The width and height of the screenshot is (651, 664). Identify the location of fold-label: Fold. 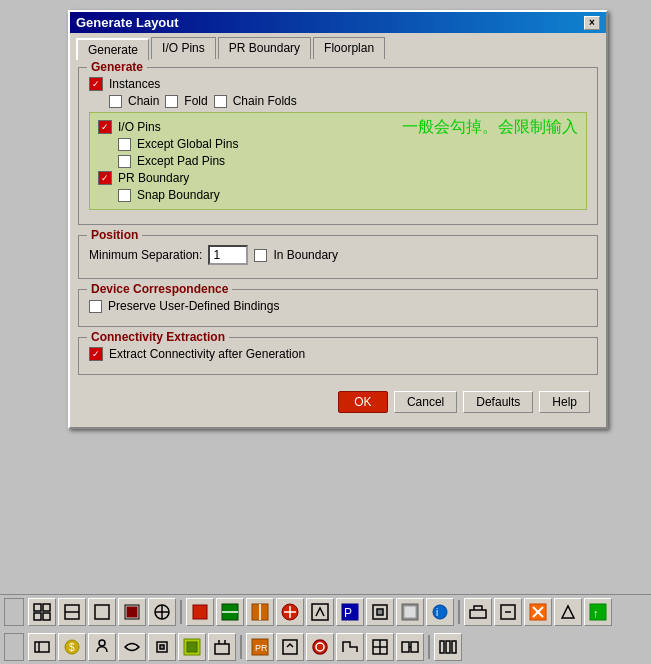
(196, 101).